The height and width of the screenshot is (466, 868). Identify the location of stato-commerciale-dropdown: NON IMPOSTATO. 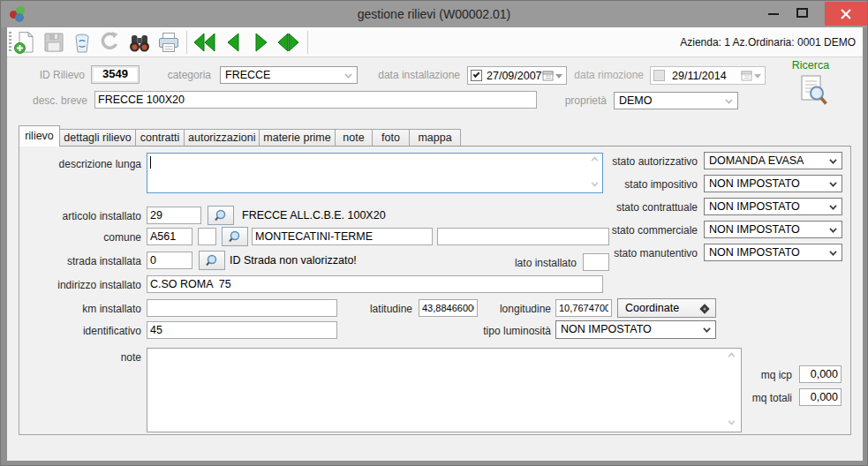
(774, 229).